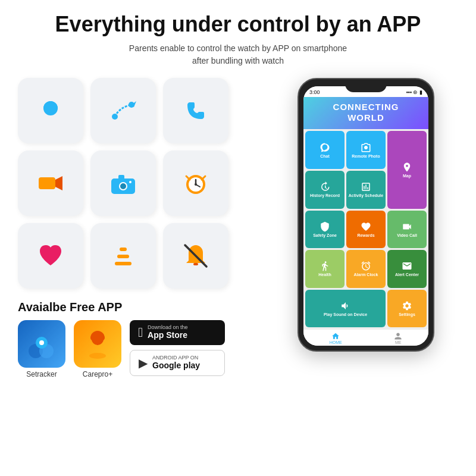  What do you see at coordinates (238, 24) in the screenshot?
I see `main-title: Everything under control by an APP` at bounding box center [238, 24].